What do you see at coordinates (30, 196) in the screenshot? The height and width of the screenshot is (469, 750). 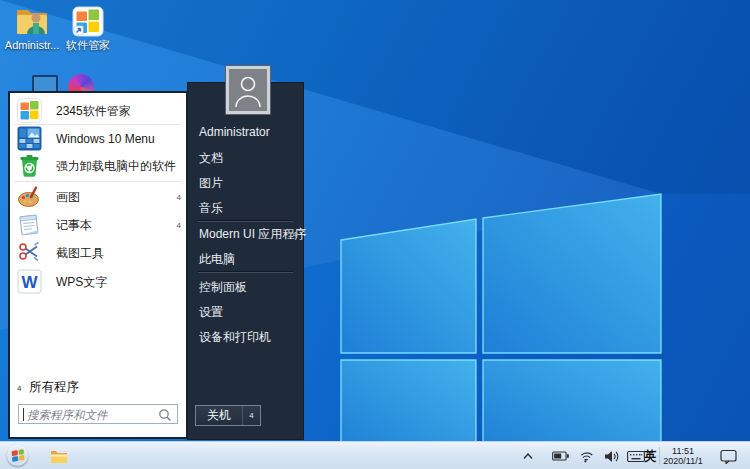 I see `paint-palette-icon` at bounding box center [30, 196].